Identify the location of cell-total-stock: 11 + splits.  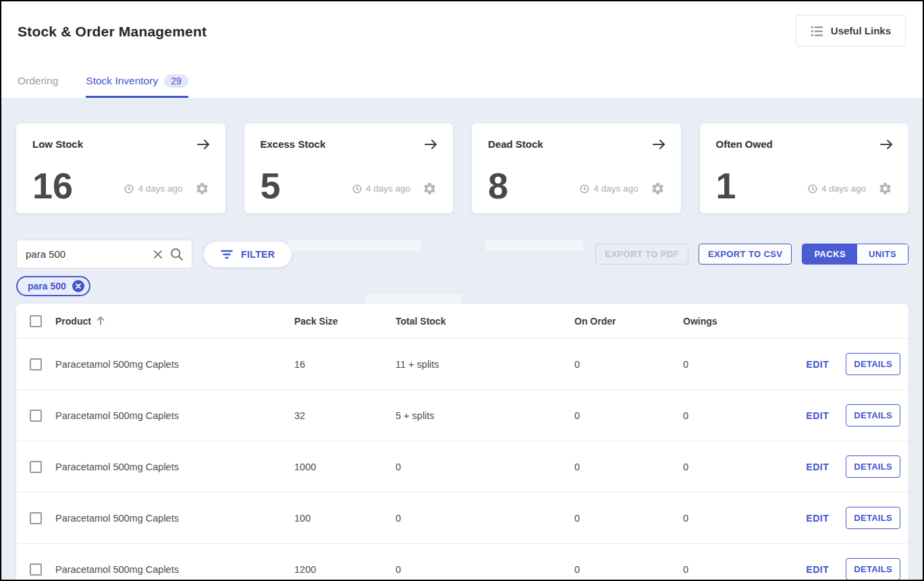
(485, 364).